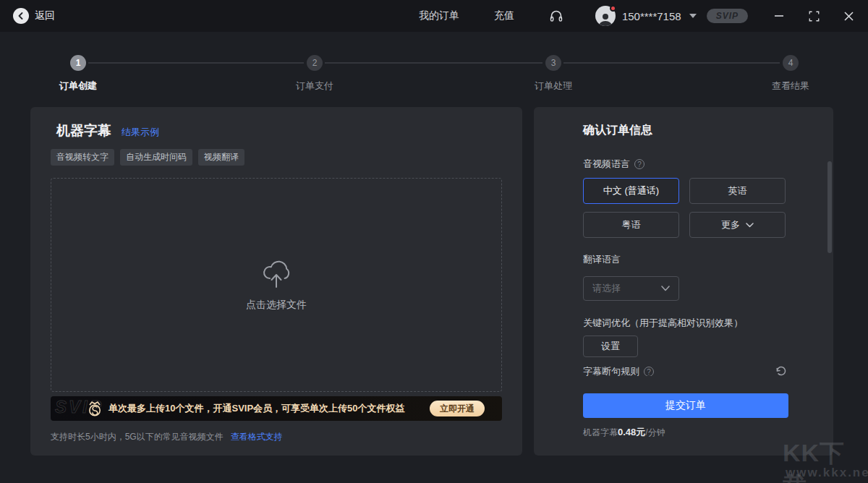 The height and width of the screenshot is (483, 868). I want to click on service-title: 机器字幕, so click(84, 131).